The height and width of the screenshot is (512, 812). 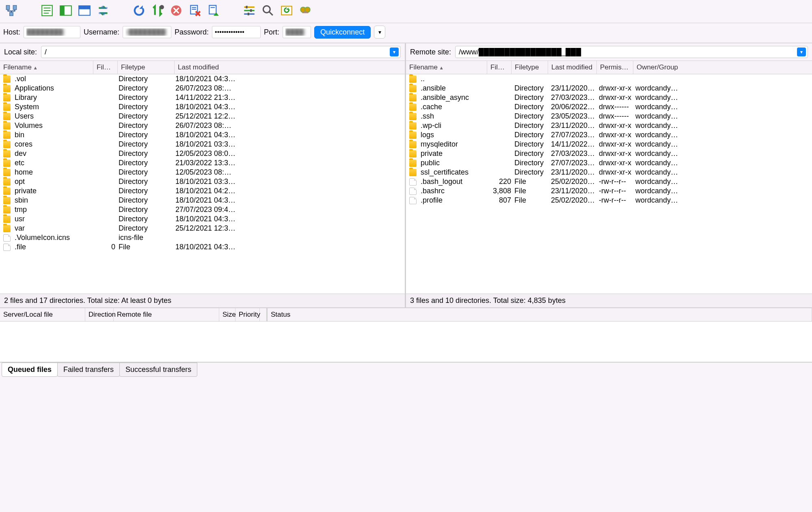 What do you see at coordinates (609, 153) in the screenshot?
I see `list-item: privateDirectory27/03/2023 2…drwxr-xr-xw…` at bounding box center [609, 153].